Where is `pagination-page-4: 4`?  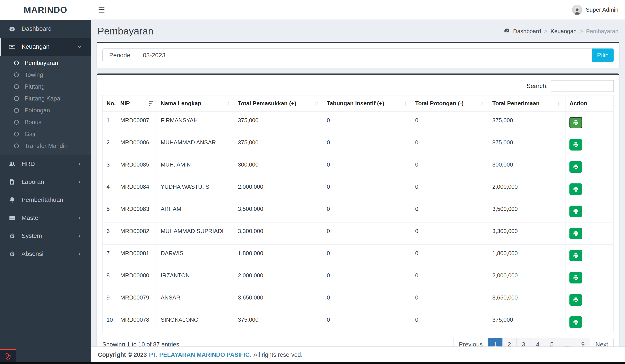
pagination-page-4: 4 is located at coordinates (538, 342).